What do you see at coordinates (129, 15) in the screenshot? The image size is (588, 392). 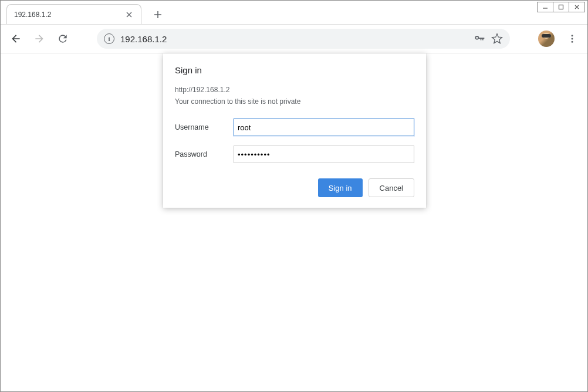 I see `tab-close-icon` at bounding box center [129, 15].